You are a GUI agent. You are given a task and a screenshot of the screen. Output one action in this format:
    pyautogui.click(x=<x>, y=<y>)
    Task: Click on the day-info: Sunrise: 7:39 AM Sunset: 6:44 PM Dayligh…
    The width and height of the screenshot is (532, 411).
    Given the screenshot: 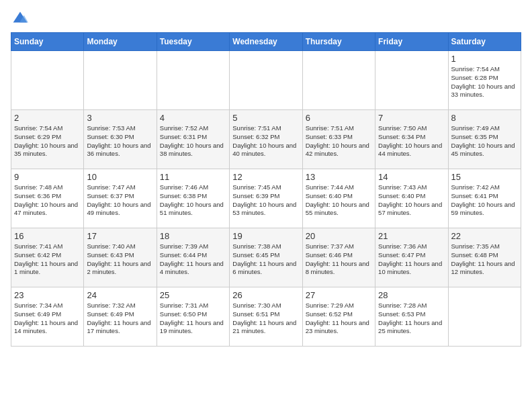 What is the action you would take?
    pyautogui.click(x=193, y=259)
    